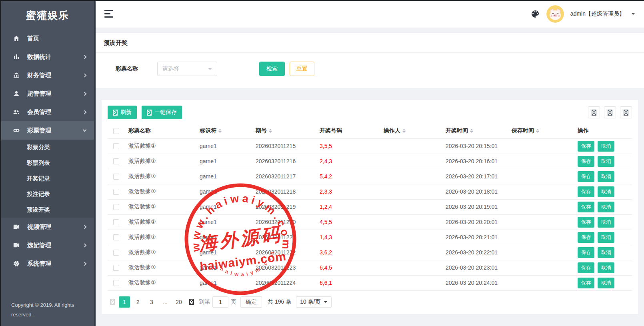 Image resolution: width=644 pixels, height=326 pixels. Describe the element at coordinates (523, 130) in the screenshot. I see `column-label: 保存时间` at that location.